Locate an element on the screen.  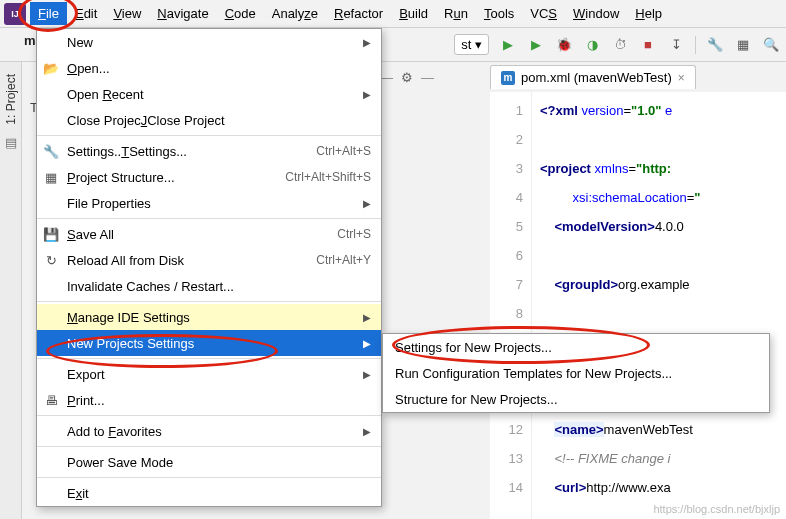
profile-icon: ⏱ is located at coordinates (620, 45).